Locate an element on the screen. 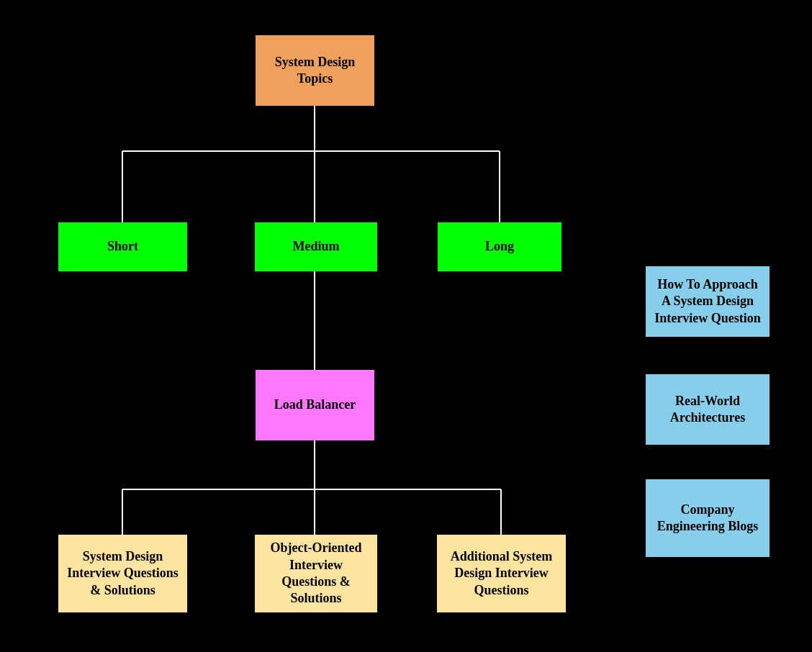  system-design-topics-node: System Design Topics is located at coordinates (315, 71).